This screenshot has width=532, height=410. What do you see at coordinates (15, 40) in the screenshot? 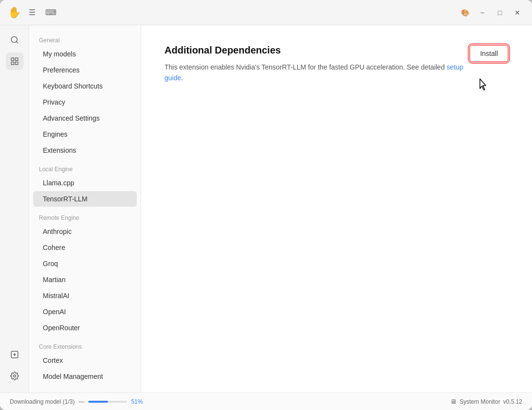
I see `search-icon-button` at bounding box center [15, 40].